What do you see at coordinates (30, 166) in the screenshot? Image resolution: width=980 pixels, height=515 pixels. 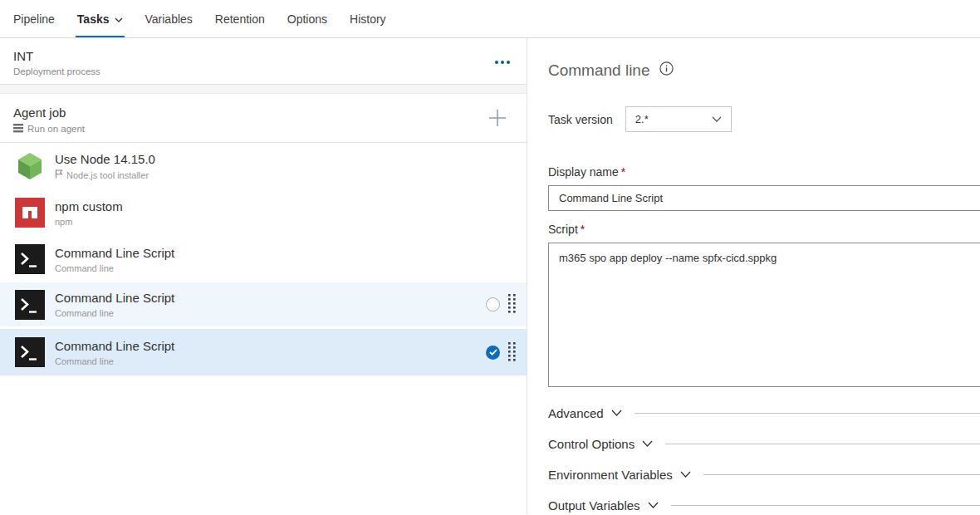 I see `nodejs-icon` at bounding box center [30, 166].